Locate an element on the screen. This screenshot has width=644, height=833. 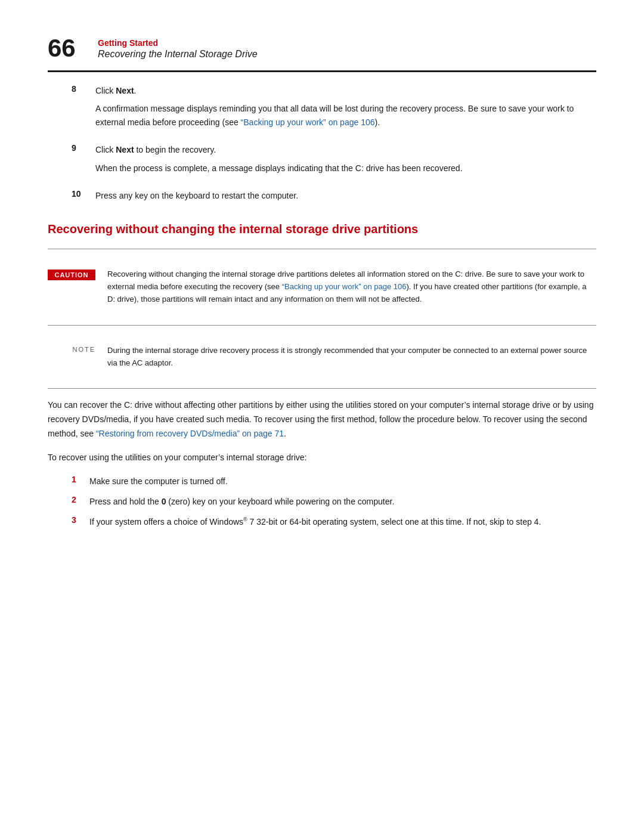
note-bottom-divider is located at coordinates (322, 389).